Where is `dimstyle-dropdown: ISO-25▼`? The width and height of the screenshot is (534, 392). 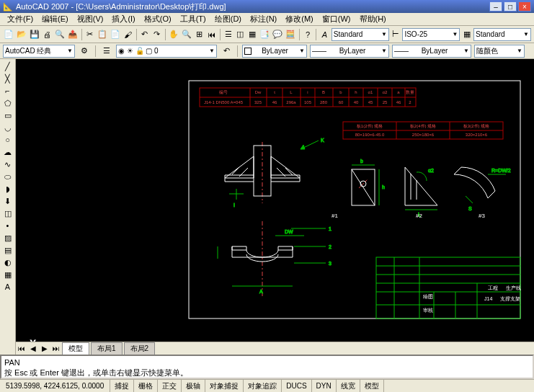 dimstyle-dropdown: ISO-25▼ is located at coordinates (431, 35).